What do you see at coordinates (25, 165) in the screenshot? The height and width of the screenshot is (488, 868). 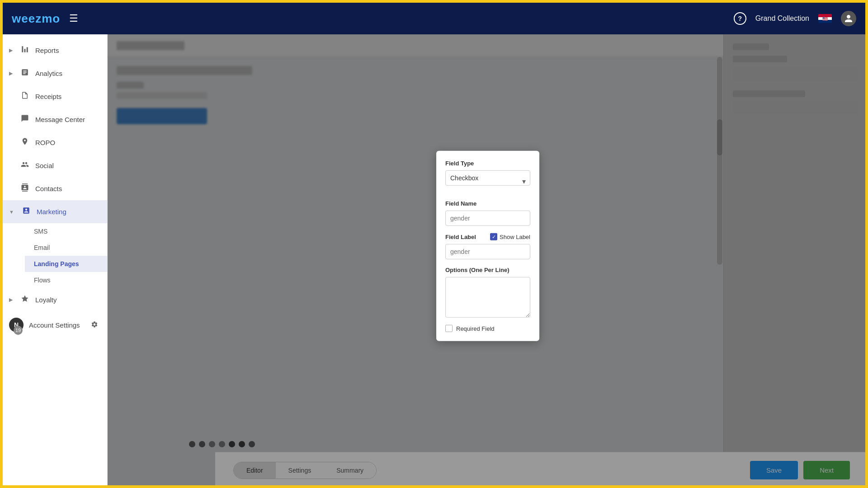 I see `social-icon` at bounding box center [25, 165].